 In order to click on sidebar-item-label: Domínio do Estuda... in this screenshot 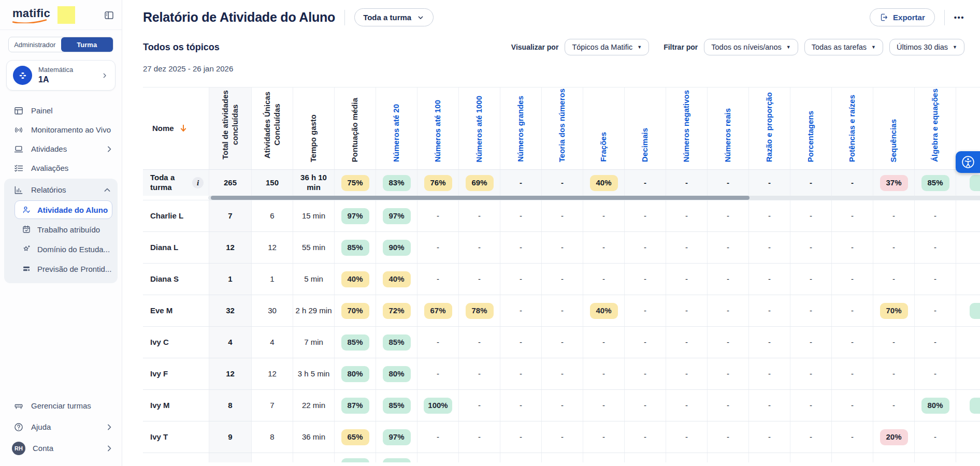, I will do `click(74, 250)`.